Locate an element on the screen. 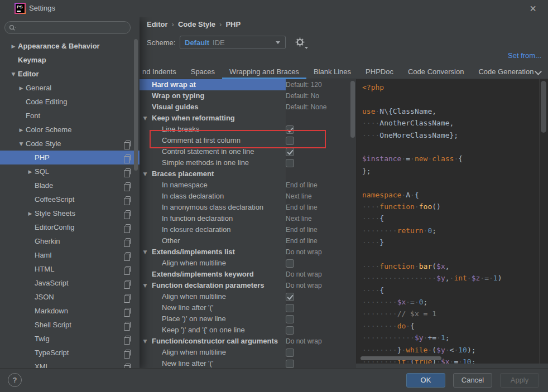 Image resolution: width=548 pixels, height=392 pixels. code-vertical-scrollbar is located at coordinates (544, 107).